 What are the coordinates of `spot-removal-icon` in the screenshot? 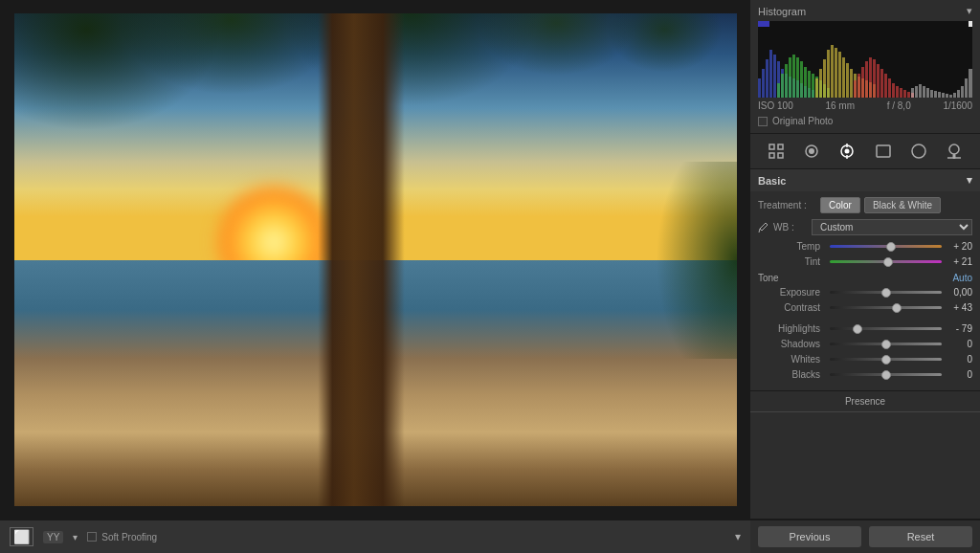 It's located at (812, 151).